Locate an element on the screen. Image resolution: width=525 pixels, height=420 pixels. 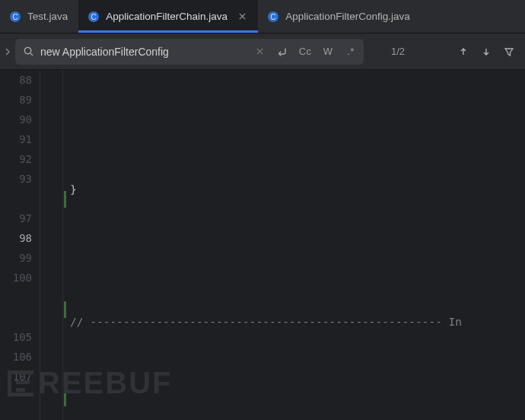
match-case-toggle: Cc is located at coordinates (305, 52).